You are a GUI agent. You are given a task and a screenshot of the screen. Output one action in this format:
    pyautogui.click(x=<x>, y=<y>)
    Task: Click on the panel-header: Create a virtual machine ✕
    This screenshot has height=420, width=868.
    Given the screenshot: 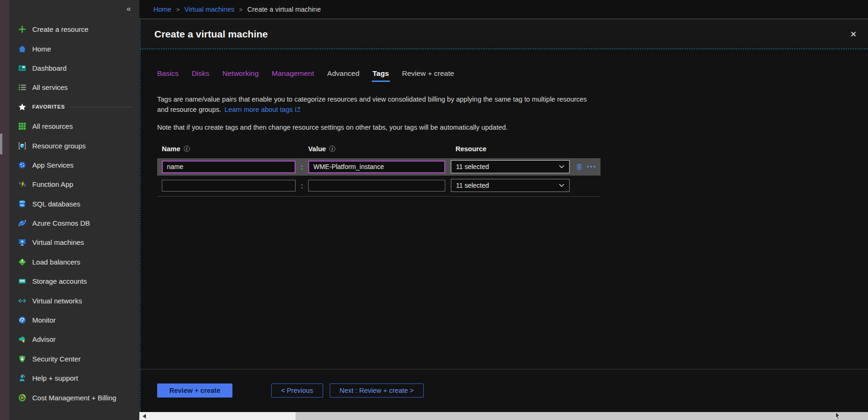 What is the action you would take?
    pyautogui.click(x=504, y=34)
    